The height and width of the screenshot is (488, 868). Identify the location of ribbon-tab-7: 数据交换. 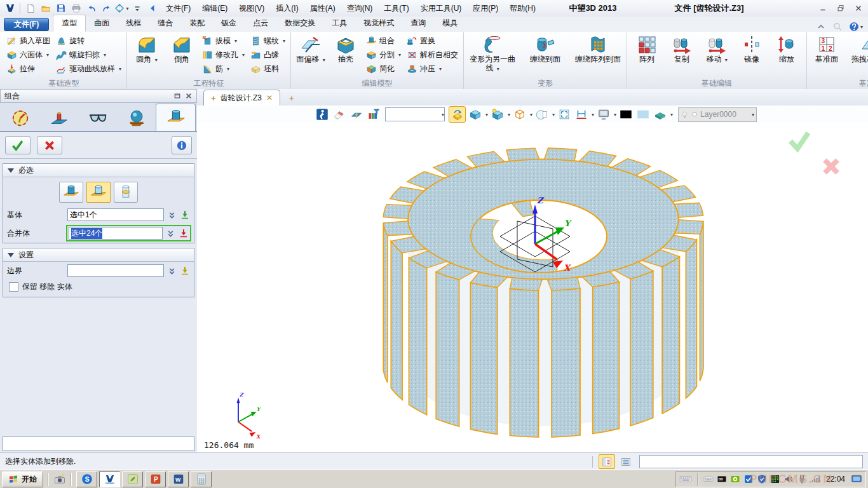
(300, 24).